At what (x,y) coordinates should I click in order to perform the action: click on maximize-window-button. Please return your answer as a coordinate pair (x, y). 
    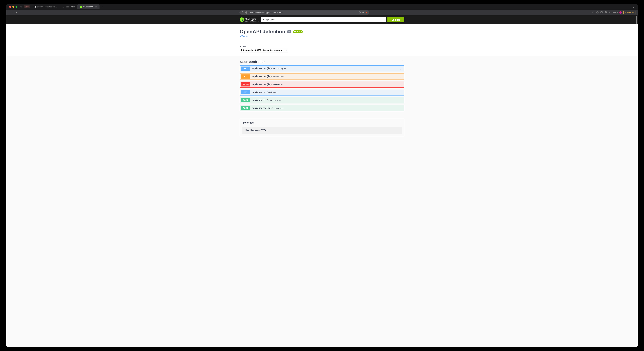
    Looking at the image, I should click on (16, 7).